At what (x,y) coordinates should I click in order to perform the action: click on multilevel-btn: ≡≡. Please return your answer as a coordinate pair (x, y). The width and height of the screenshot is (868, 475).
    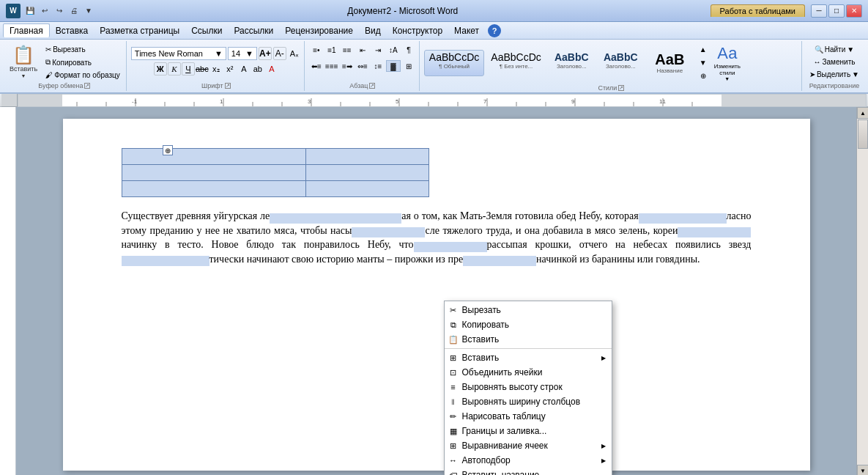
    Looking at the image, I should click on (347, 50).